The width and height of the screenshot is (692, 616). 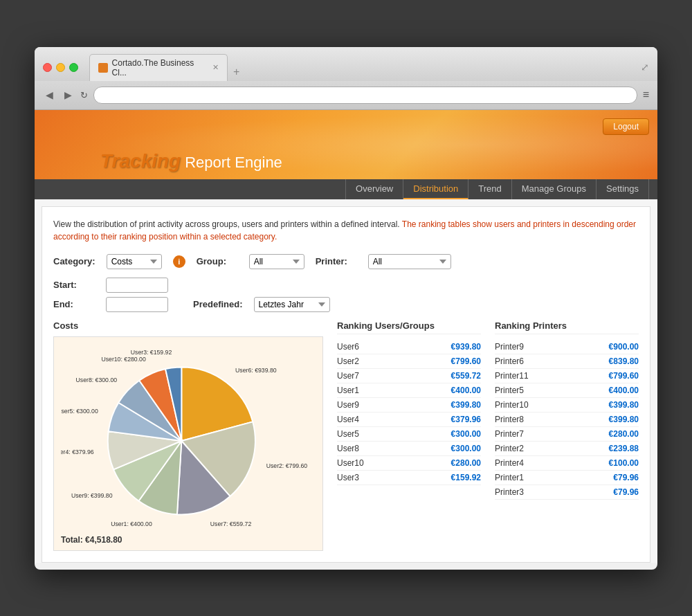 I want to click on ranking-row: Printer9€900.00, so click(x=567, y=347).